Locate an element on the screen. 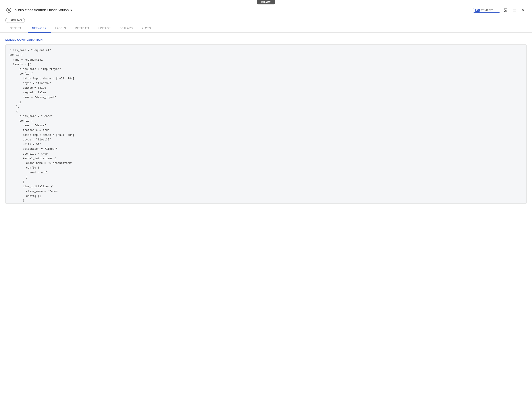  image-button is located at coordinates (505, 10).